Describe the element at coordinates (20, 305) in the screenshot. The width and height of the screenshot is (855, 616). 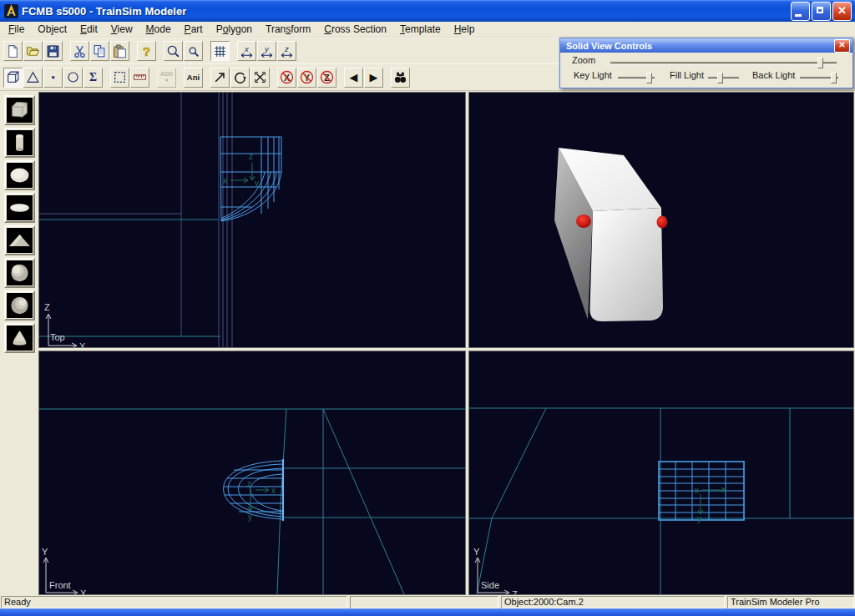
I see `primitive-geosphere-button` at that location.